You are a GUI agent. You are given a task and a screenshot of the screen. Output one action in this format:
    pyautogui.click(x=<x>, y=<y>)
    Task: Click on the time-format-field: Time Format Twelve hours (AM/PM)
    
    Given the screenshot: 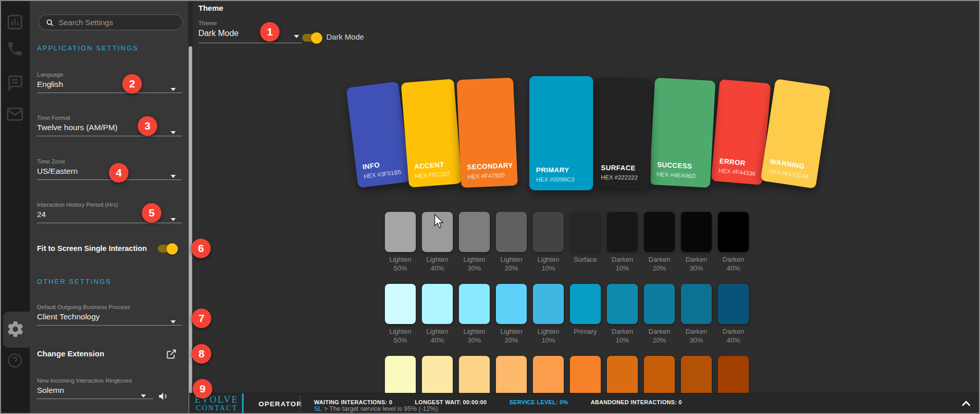 What is the action you would take?
    pyautogui.click(x=109, y=125)
    